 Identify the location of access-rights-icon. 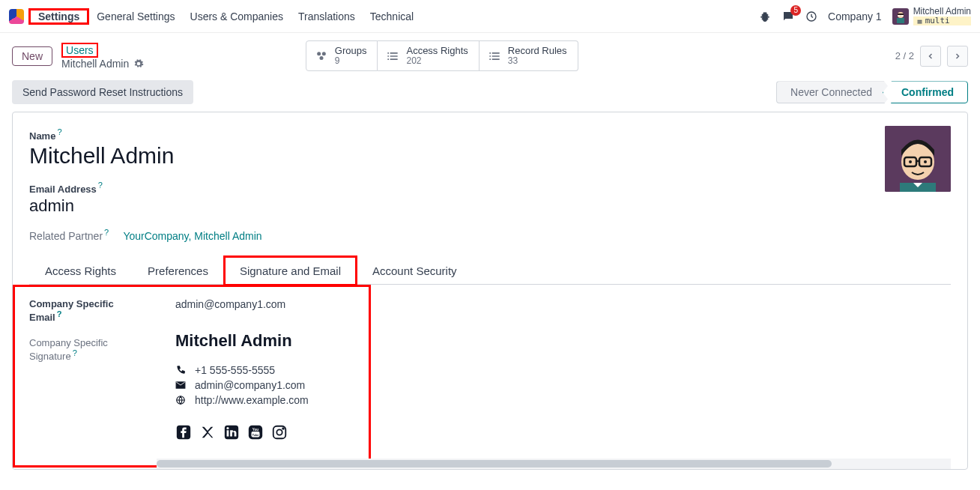
(393, 56).